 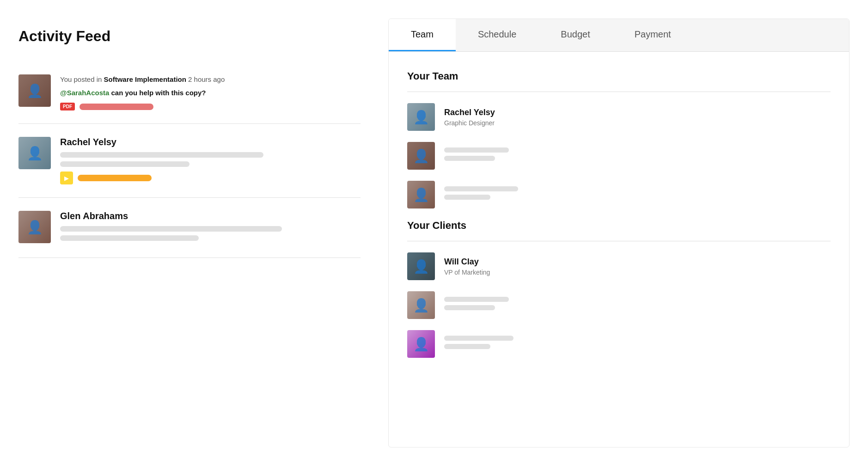 I want to click on ph-line-3b, so click(x=467, y=197).